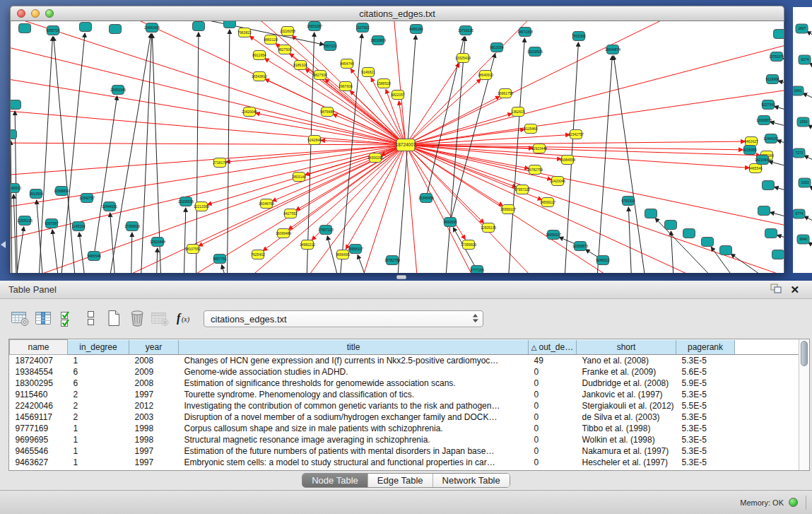 The height and width of the screenshot is (514, 812). What do you see at coordinates (35, 13) in the screenshot?
I see `minimize-window-icon` at bounding box center [35, 13].